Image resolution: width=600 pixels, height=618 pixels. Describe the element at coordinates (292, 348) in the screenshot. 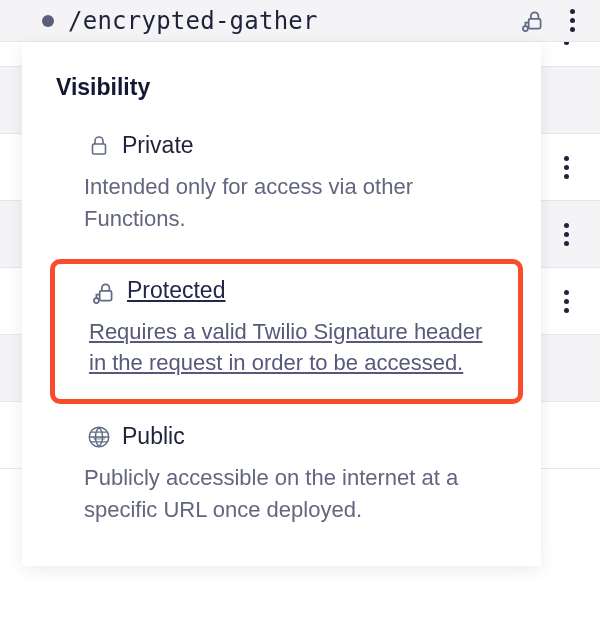

I see `visibility-option-desc: Requires a valid Twilio Signature header…` at that location.